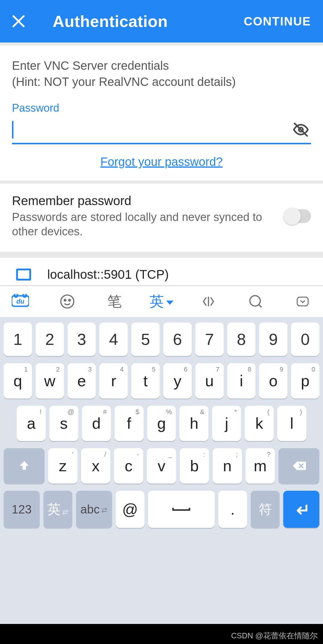 The height and width of the screenshot is (644, 323). Describe the element at coordinates (194, 466) in the screenshot. I see `key-b: :b` at that location.